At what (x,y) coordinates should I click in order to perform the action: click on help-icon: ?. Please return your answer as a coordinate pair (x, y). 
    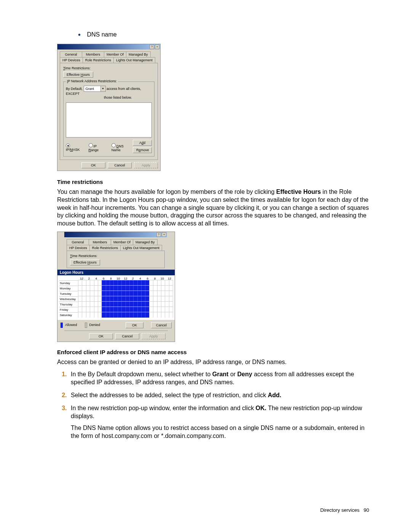
    Looking at the image, I should click on (159, 235).